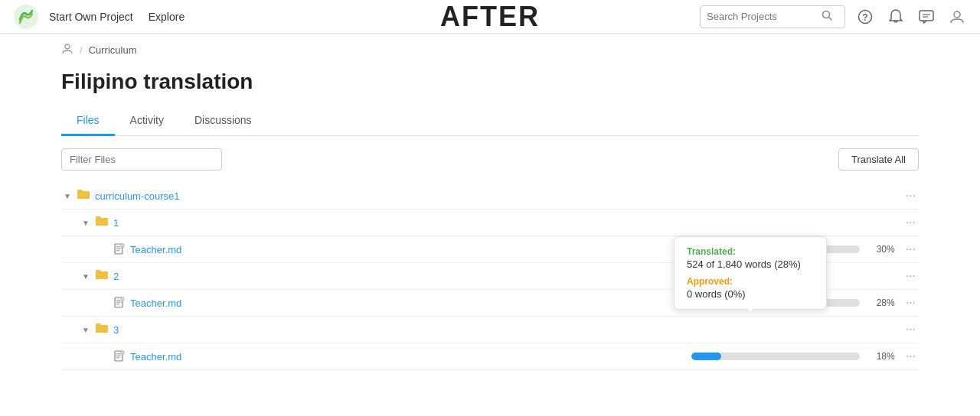  What do you see at coordinates (776, 356) in the screenshot?
I see `progress-bar` at bounding box center [776, 356].